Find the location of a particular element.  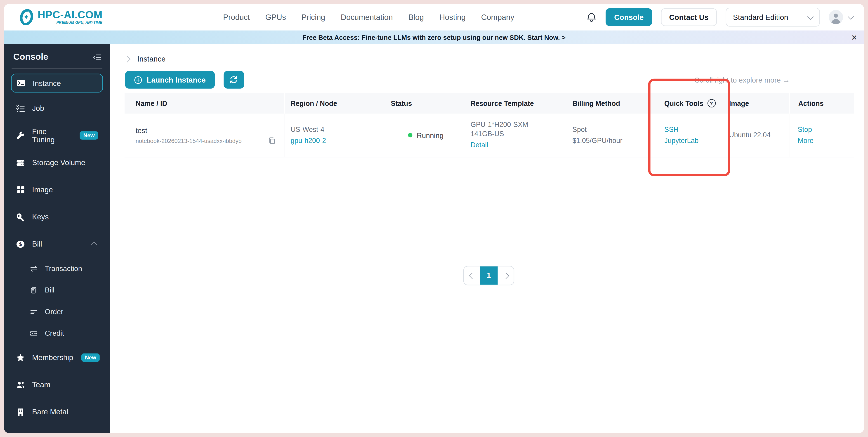

pagination-page-1: 1 is located at coordinates (489, 276).